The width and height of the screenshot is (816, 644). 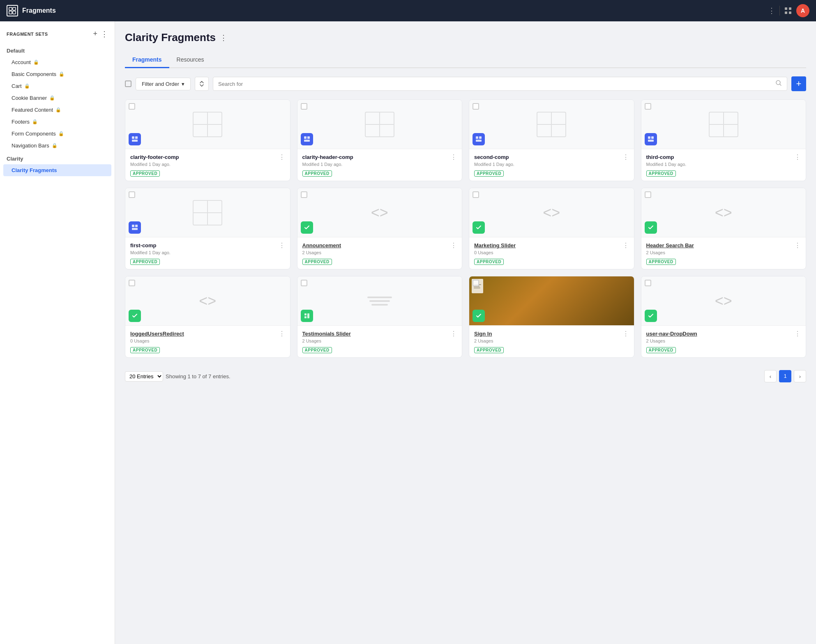 I want to click on top-nav-dots-icon: ⋮, so click(x=772, y=11).